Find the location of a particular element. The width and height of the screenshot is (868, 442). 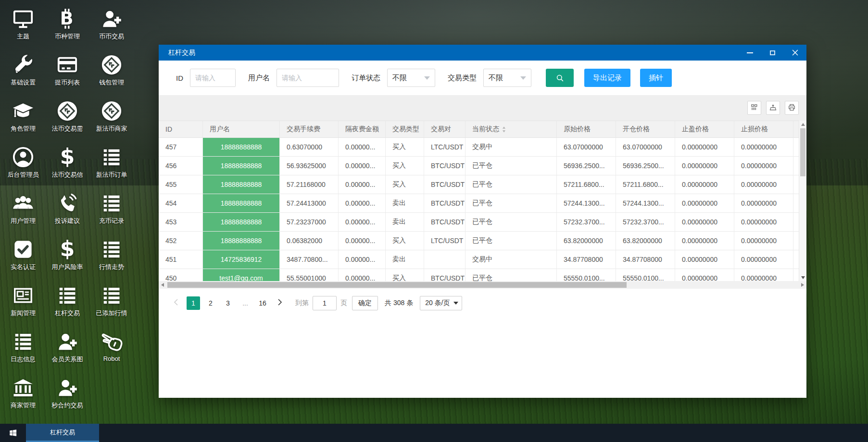

next-page-button is located at coordinates (280, 303).